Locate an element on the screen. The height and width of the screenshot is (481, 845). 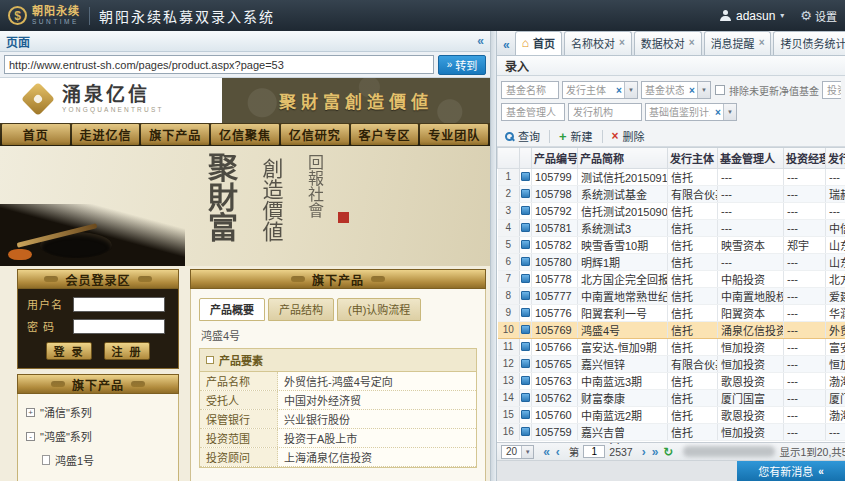
table-row: 14 105762 财富泰康 信托 厦门国富 --- 厦门 is located at coordinates (672, 398).